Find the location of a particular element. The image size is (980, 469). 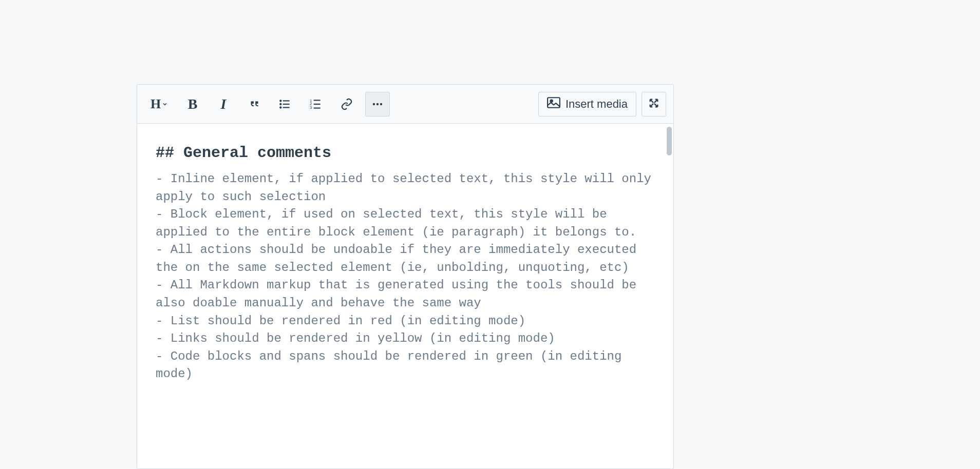

list-ul-icon is located at coordinates (285, 104).